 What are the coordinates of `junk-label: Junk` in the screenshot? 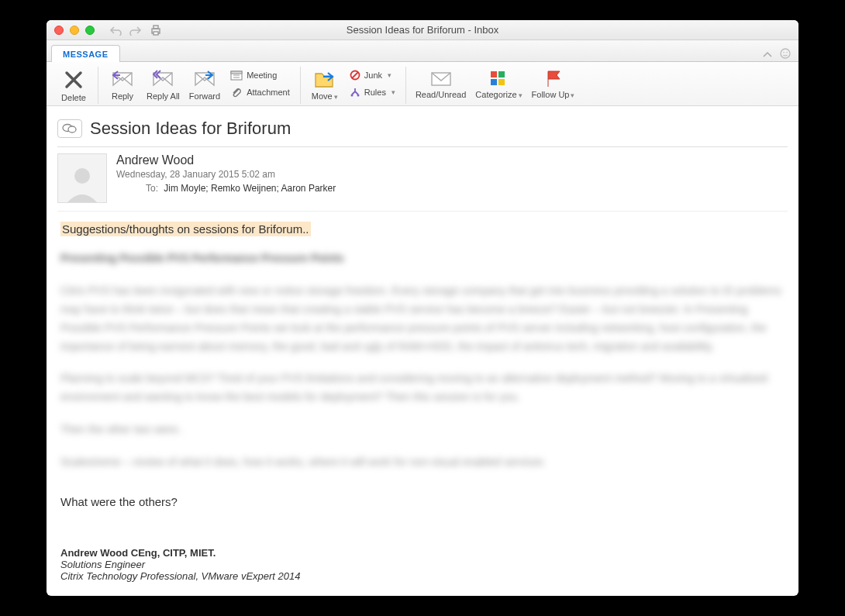 It's located at (374, 75).